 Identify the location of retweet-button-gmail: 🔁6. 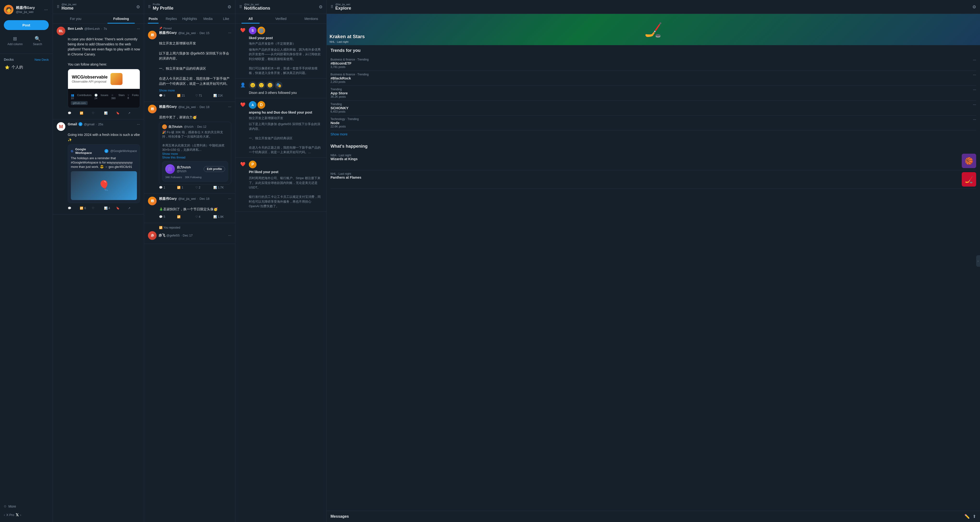
(86, 208).